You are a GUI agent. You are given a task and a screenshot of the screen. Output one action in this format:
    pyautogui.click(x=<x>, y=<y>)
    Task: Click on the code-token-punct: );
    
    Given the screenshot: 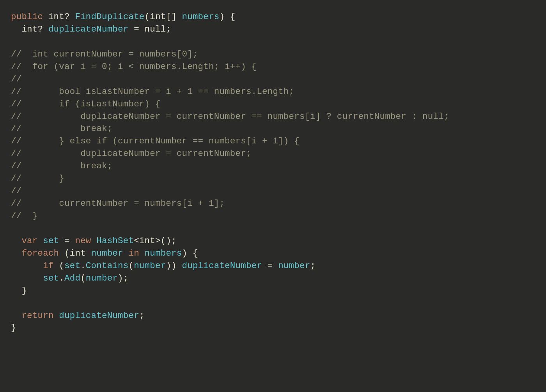 What is the action you would take?
    pyautogui.click(x=123, y=278)
    